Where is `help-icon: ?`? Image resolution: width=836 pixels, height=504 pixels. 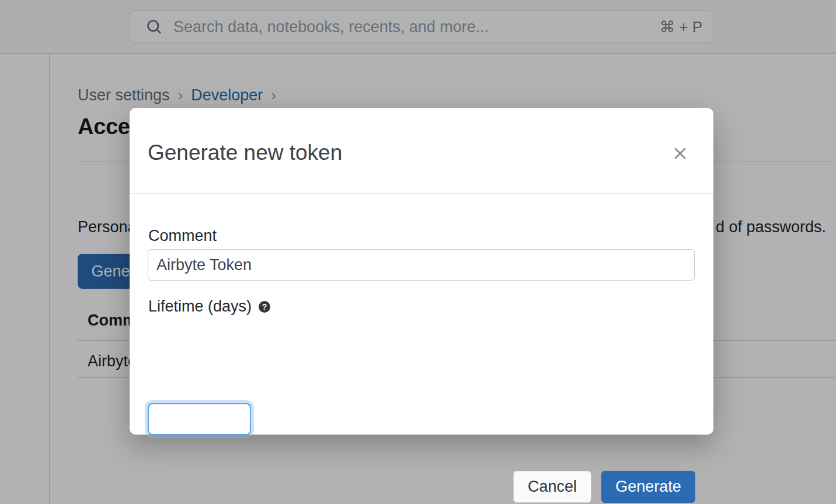
help-icon: ? is located at coordinates (264, 307).